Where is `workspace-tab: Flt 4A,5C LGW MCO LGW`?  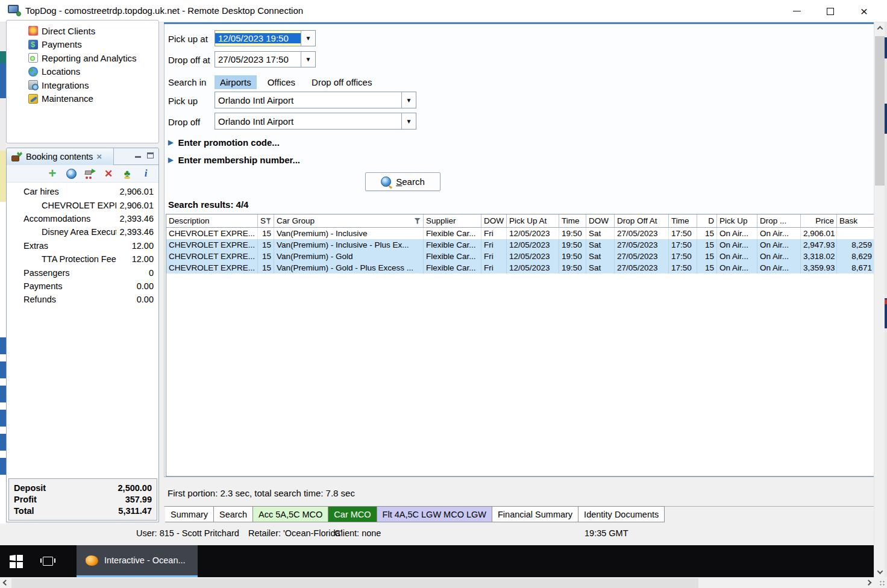
workspace-tab: Flt 4A,5C LGW MCO LGW is located at coordinates (435, 514).